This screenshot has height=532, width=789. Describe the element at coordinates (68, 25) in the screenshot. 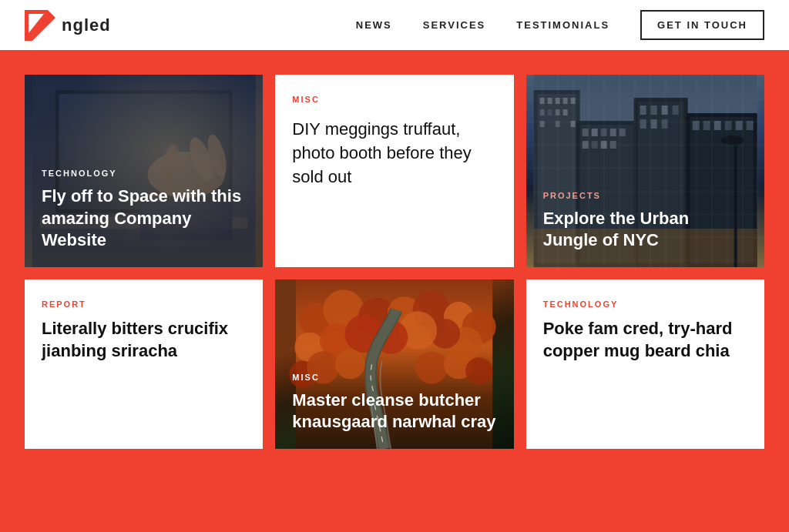

I see `logo: ngled` at that location.